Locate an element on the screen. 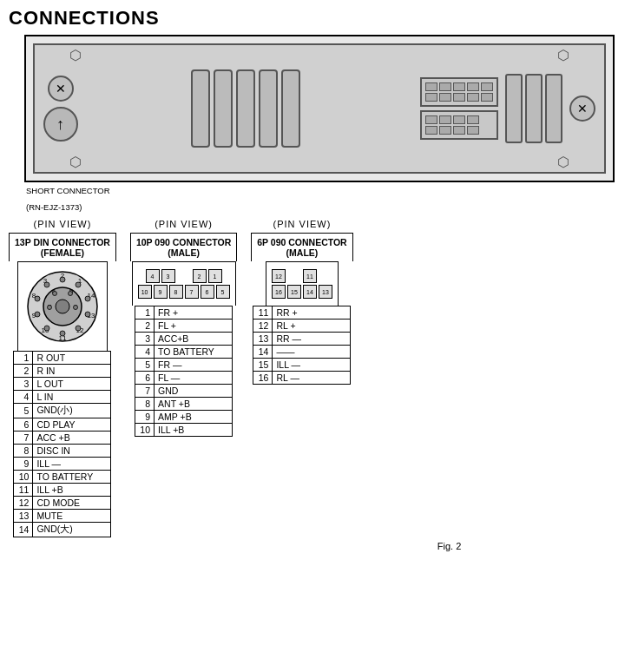 Image resolution: width=638 pixels, height=672 pixels. pin-box-3: 3 is located at coordinates (168, 276).